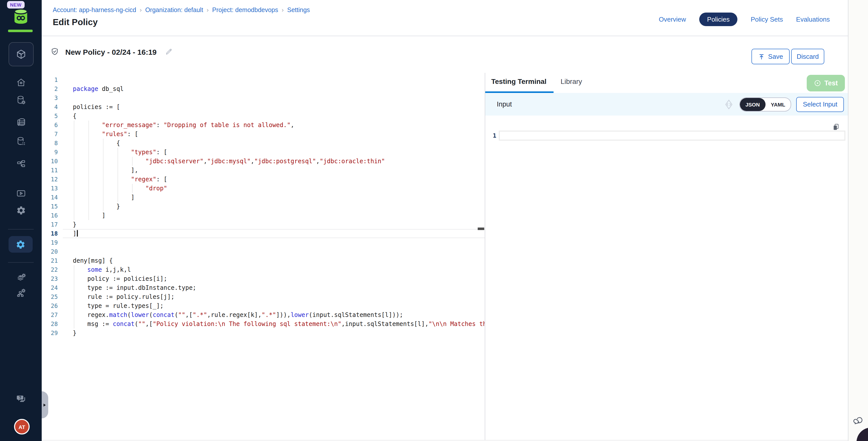  What do you see at coordinates (264, 206) in the screenshot?
I see `code-line: 15 }` at bounding box center [264, 206].